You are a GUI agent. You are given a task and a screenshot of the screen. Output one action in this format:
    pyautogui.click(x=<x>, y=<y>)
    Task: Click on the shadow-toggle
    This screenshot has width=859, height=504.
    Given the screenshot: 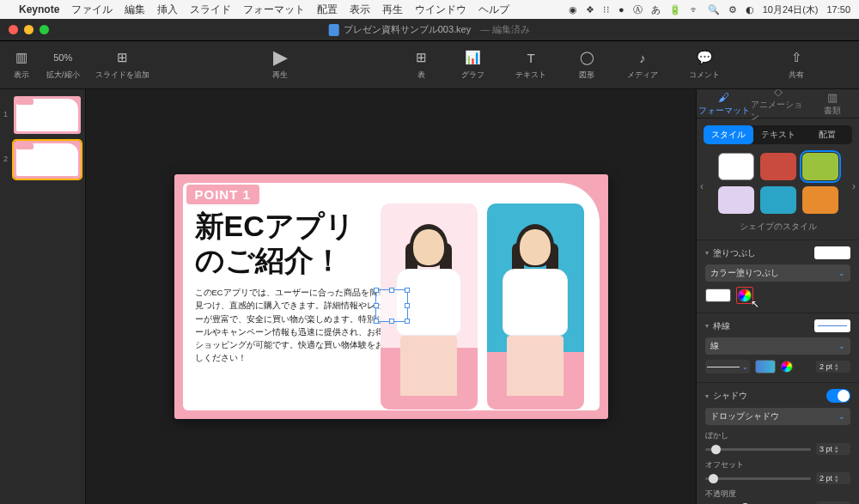 What is the action you would take?
    pyautogui.click(x=838, y=396)
    